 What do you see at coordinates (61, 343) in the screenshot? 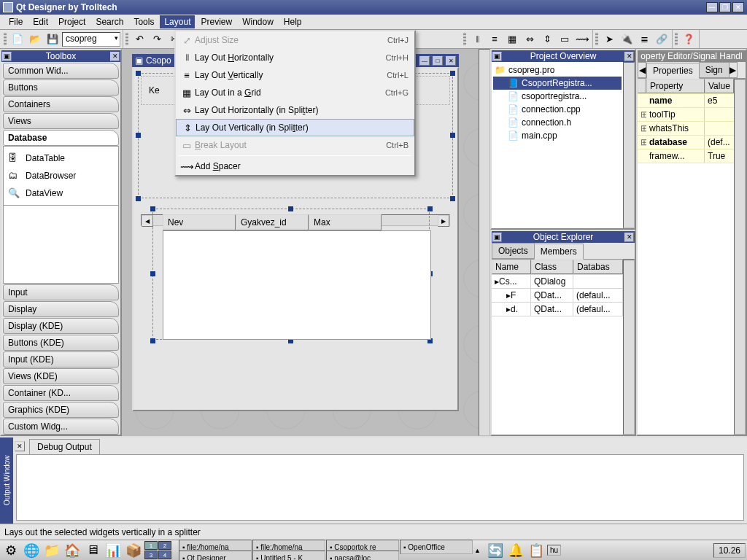
I see `toolbox-tab: Buttons (KDE)` at bounding box center [61, 343].